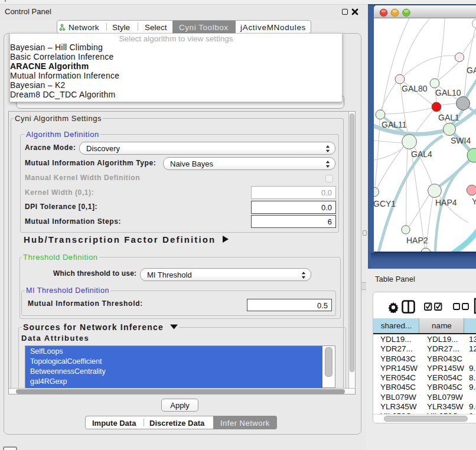 The image size is (476, 450). Describe the element at coordinates (415, 89) in the screenshot. I see `svg-text: GAL80` at that location.